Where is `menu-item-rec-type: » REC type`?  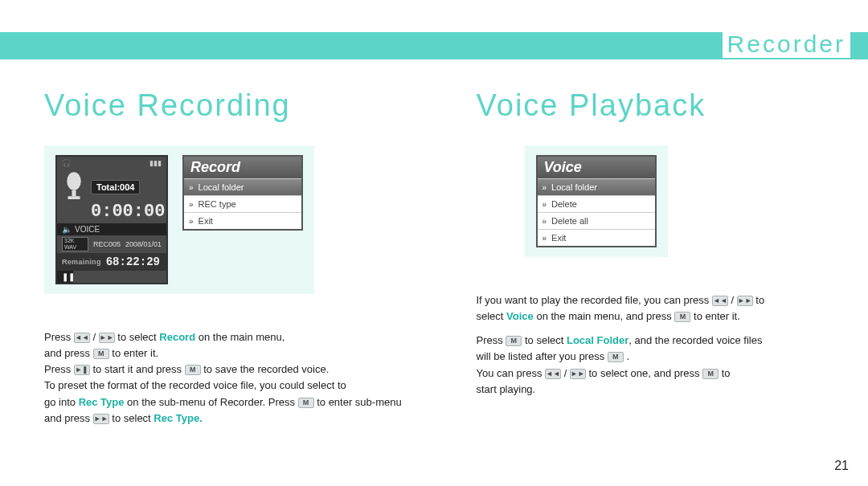
menu-item-rec-type: » REC type is located at coordinates (243, 204).